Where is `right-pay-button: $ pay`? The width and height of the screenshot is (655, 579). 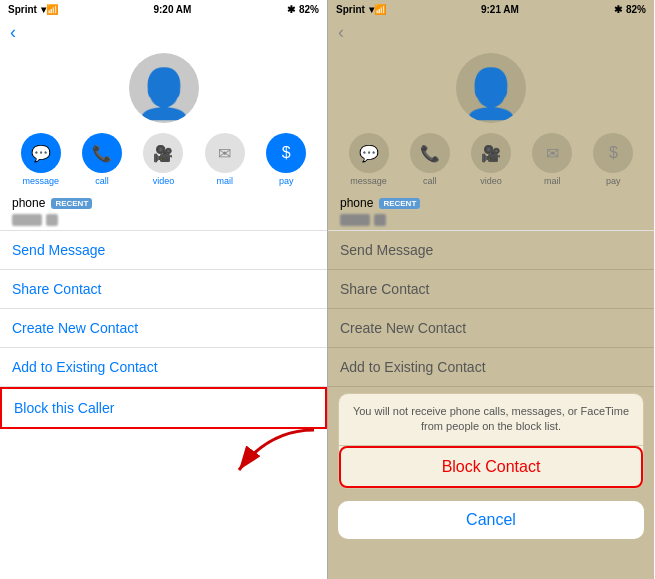
right-pay-button: $ pay is located at coordinates (613, 160).